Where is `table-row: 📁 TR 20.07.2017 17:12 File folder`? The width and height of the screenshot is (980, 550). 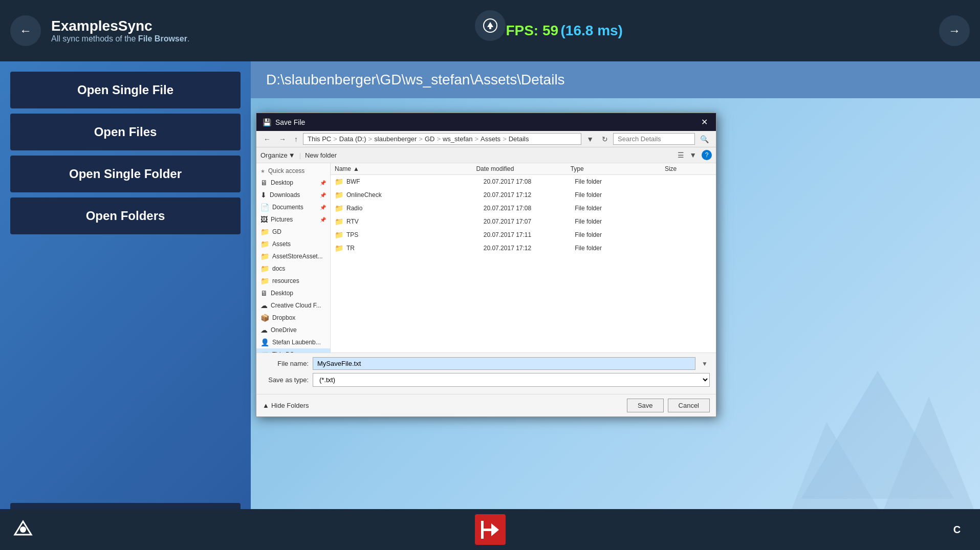 table-row: 📁 TR 20.07.2017 17:12 File folder is located at coordinates (523, 248).